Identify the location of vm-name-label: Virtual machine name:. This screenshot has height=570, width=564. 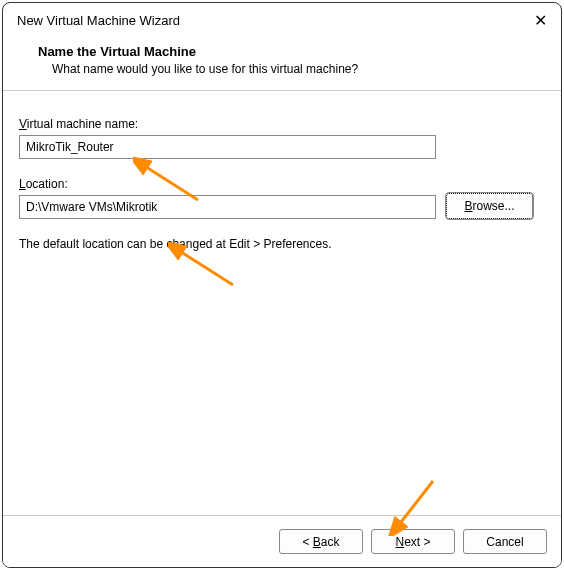
(282, 124).